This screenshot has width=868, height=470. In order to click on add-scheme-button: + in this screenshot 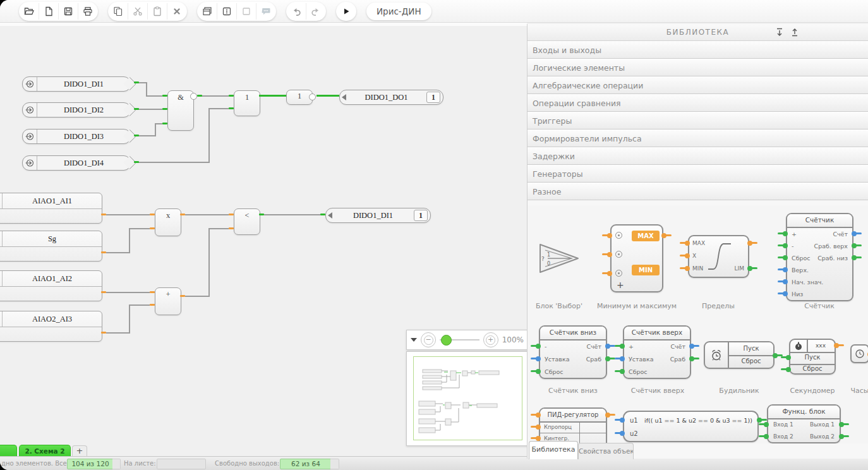, I will do `click(80, 451)`.